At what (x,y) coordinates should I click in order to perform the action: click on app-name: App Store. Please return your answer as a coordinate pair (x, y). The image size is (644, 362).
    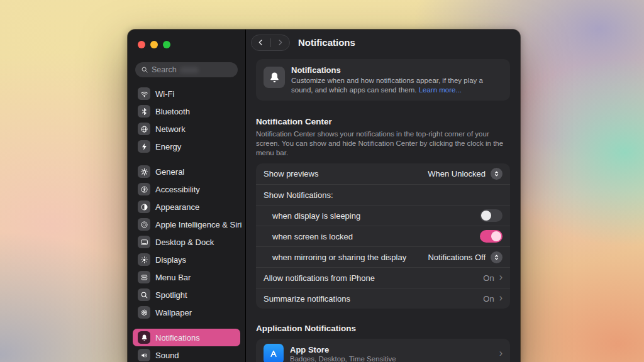
    Looking at the image, I should click on (391, 349).